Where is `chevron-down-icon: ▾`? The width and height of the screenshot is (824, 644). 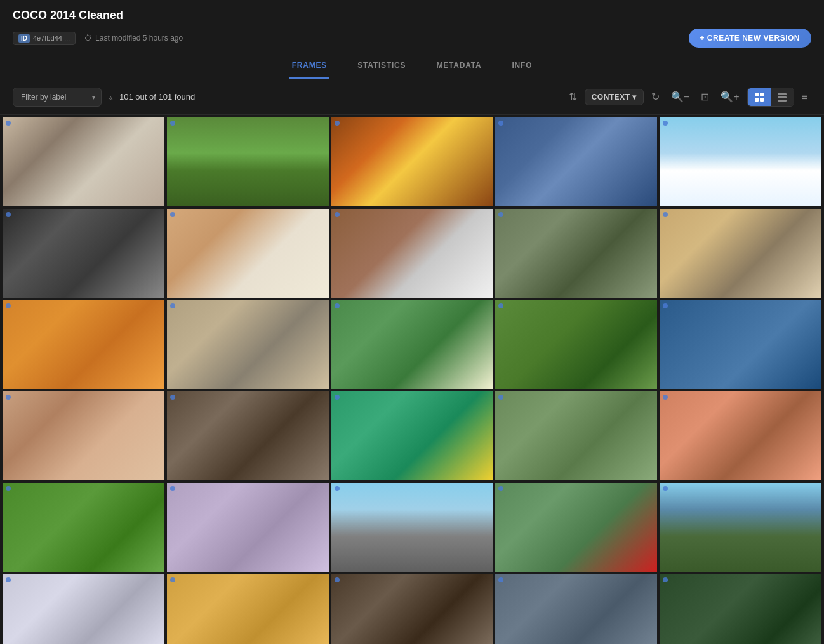
chevron-down-icon: ▾ is located at coordinates (635, 97).